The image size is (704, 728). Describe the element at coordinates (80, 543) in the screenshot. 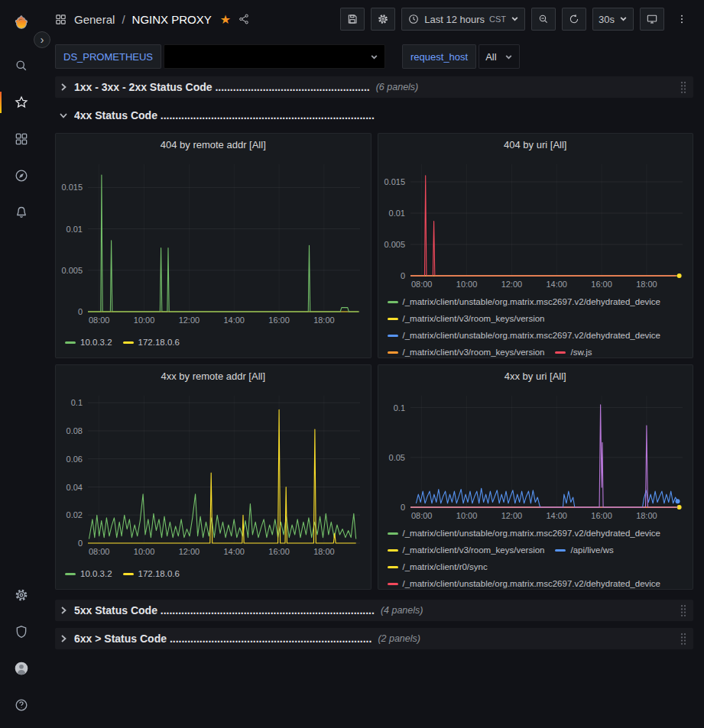

I see `svg-text: 0` at that location.